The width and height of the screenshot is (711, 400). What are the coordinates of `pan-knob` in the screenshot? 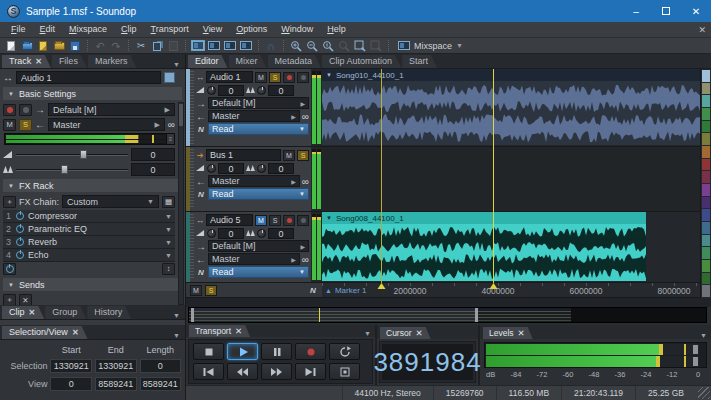 It's located at (262, 234).